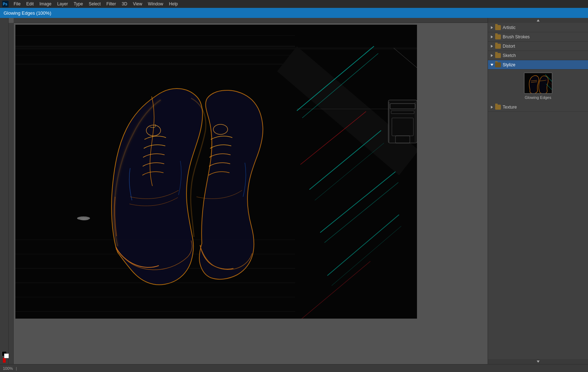  I want to click on menu-type: Type, so click(78, 4).